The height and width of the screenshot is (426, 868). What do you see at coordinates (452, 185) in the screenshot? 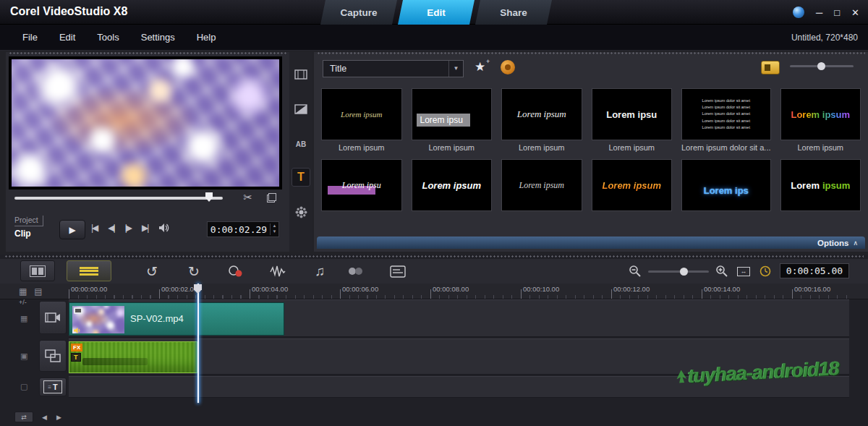
I see `title-template-8: Lorem ipsum` at bounding box center [452, 185].